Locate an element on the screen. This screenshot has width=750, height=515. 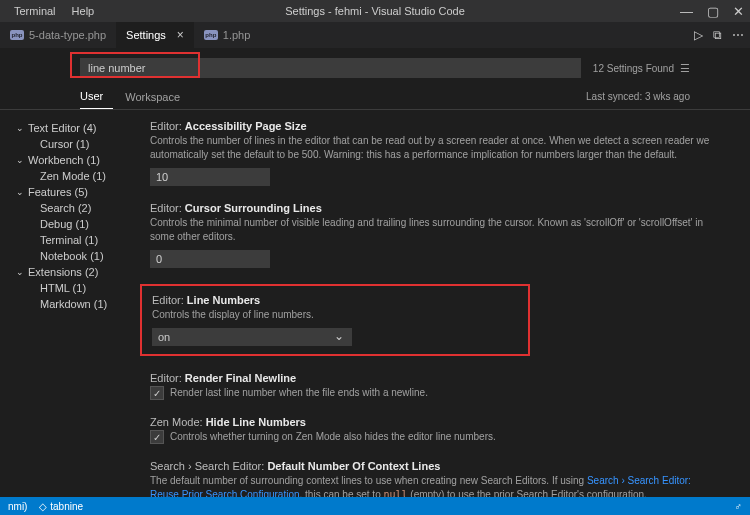
menu-terminal: Terminal is located at coordinates (35, 11).